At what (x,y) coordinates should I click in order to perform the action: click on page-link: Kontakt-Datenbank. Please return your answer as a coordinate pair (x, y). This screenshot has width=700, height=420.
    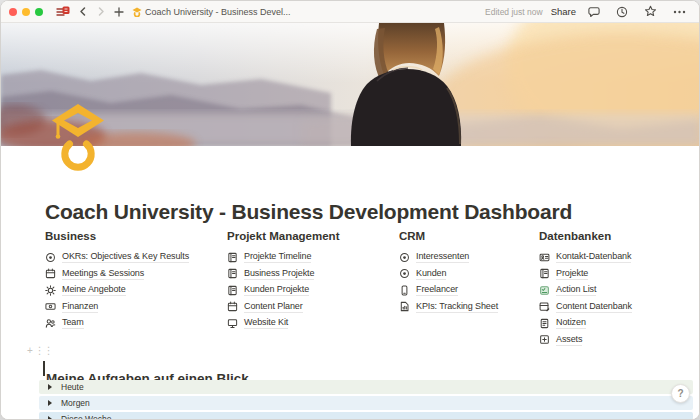
    Looking at the image, I should click on (619, 258).